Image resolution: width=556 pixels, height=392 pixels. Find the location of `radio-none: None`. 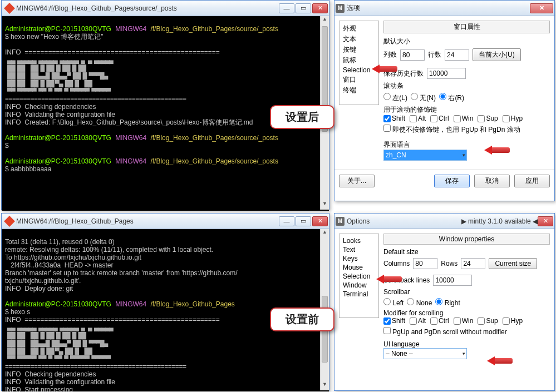

radio-none: None is located at coordinates (420, 302).